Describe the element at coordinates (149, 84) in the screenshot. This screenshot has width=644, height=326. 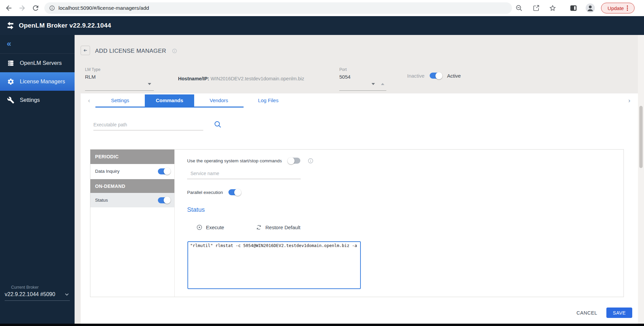
I see `dropdown-caret-icon` at that location.